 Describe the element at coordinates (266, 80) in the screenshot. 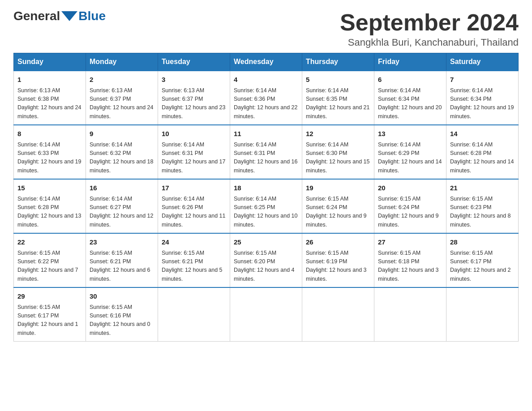

I see `day-number: 4` at that location.